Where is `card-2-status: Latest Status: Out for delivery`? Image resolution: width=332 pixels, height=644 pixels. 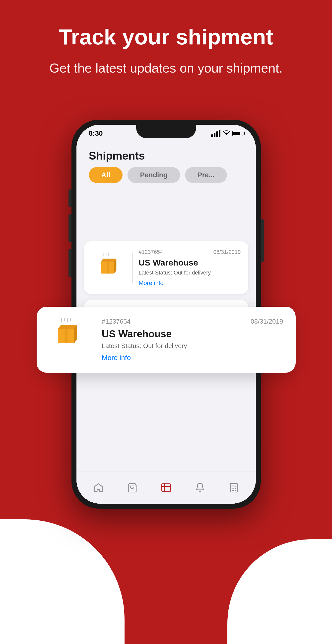 card-2-status: Latest Status: Out for delivery is located at coordinates (190, 273).